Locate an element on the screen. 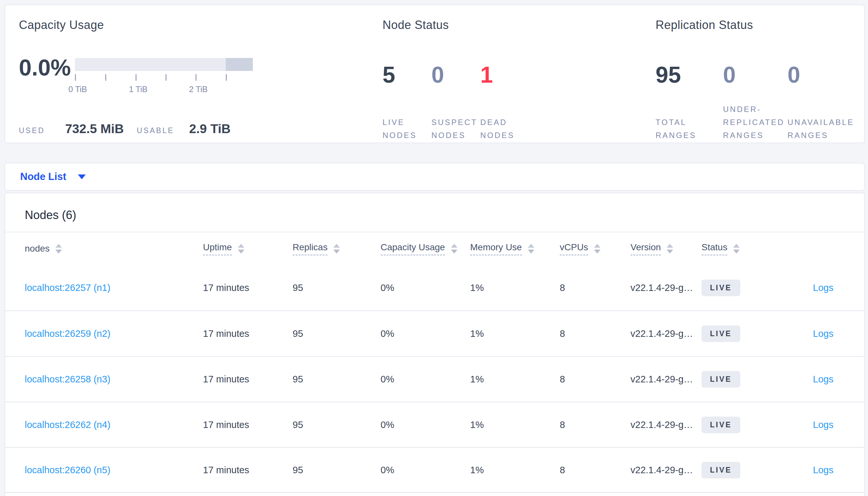  table-header-row: nodesUptimeReplicasCapacity UsageMemory … is located at coordinates (435, 249).